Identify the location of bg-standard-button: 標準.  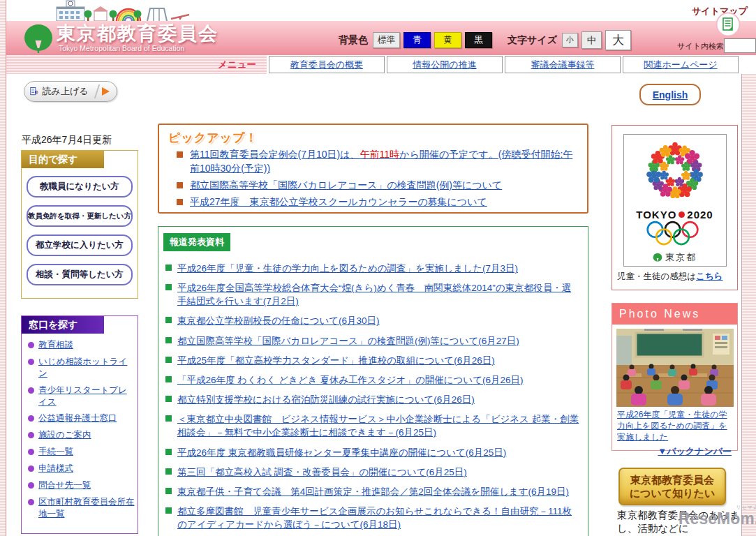
(387, 40).